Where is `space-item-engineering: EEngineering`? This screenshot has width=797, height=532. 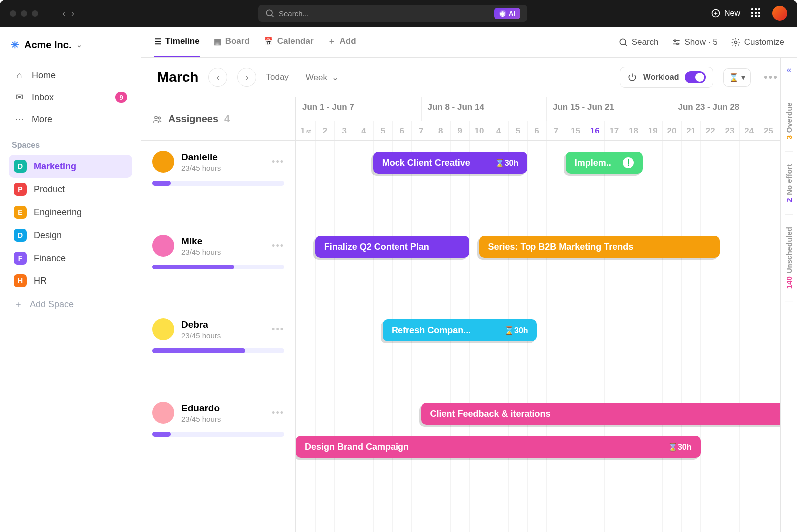 space-item-engineering: EEngineering is located at coordinates (71, 212).